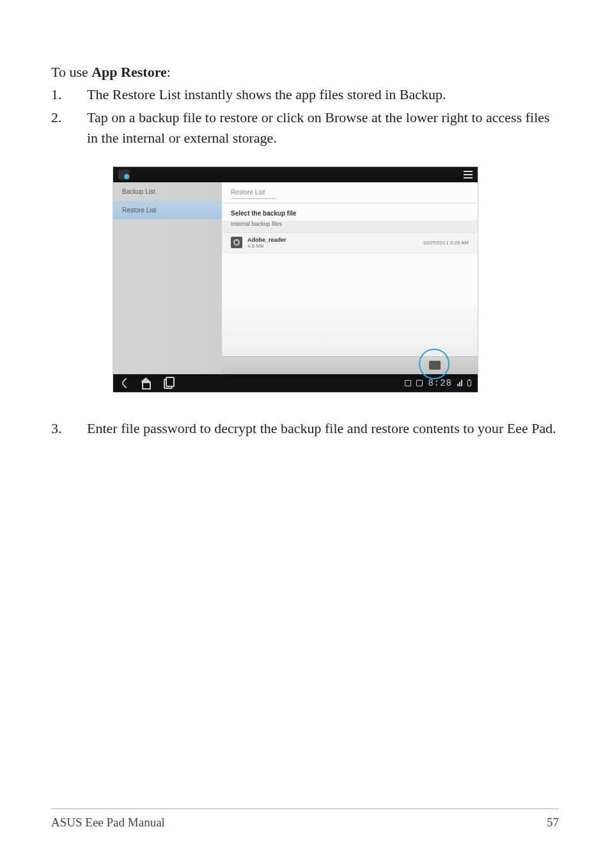  What do you see at coordinates (168, 383) in the screenshot?
I see `recent-apps-icon` at bounding box center [168, 383].